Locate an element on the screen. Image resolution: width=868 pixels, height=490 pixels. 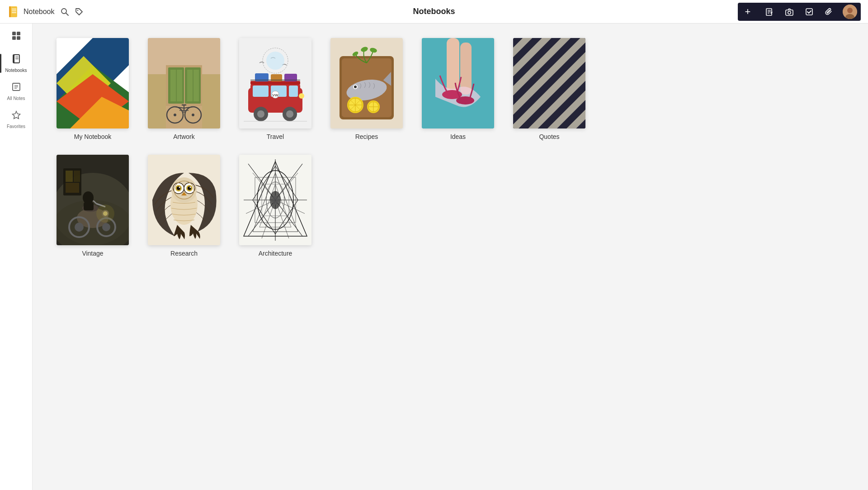
sidebar-item-all-notes: All Notes is located at coordinates (16, 91).